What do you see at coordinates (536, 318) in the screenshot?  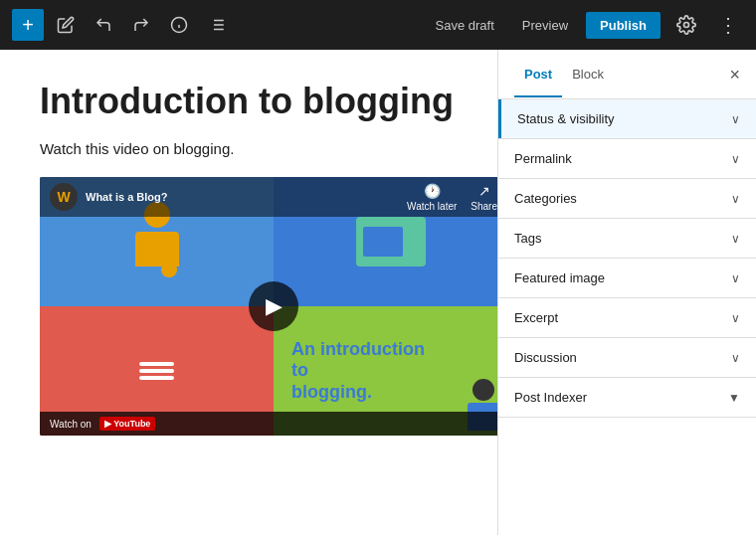 I see `excerpt-label: Excerpt` at bounding box center [536, 318].